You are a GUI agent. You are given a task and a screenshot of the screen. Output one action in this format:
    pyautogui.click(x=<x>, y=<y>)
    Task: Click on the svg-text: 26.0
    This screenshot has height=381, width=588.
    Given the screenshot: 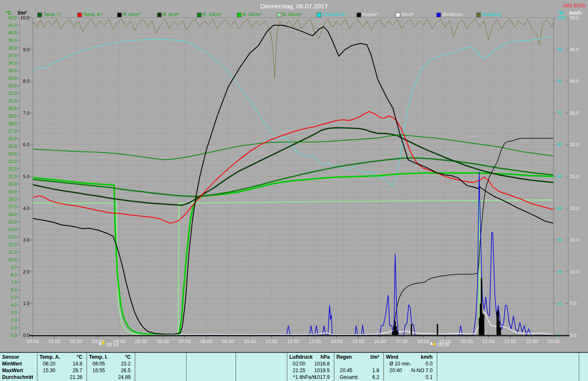 What is the action you would take?
    pyautogui.click(x=13, y=139)
    